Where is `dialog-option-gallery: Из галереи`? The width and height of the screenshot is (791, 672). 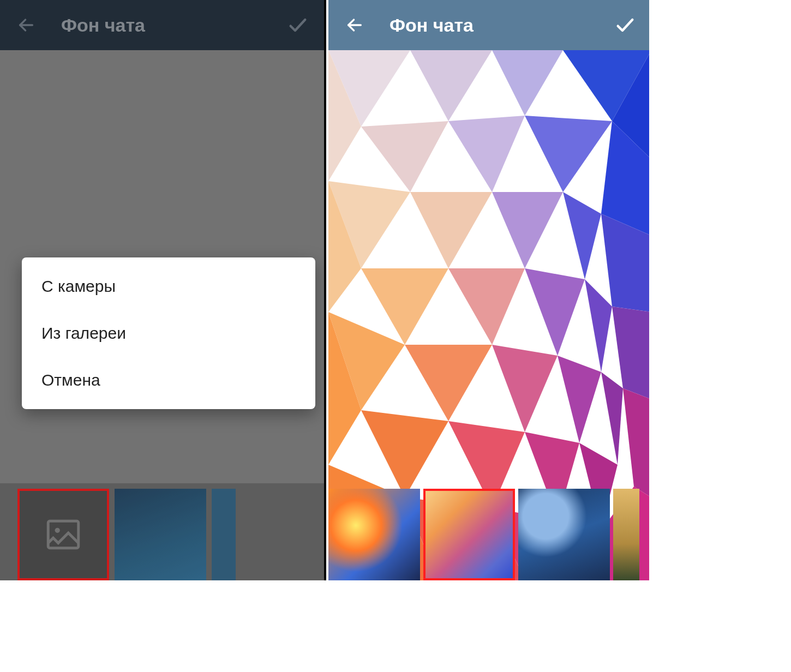 dialog-option-gallery: Из галереи is located at coordinates (169, 333).